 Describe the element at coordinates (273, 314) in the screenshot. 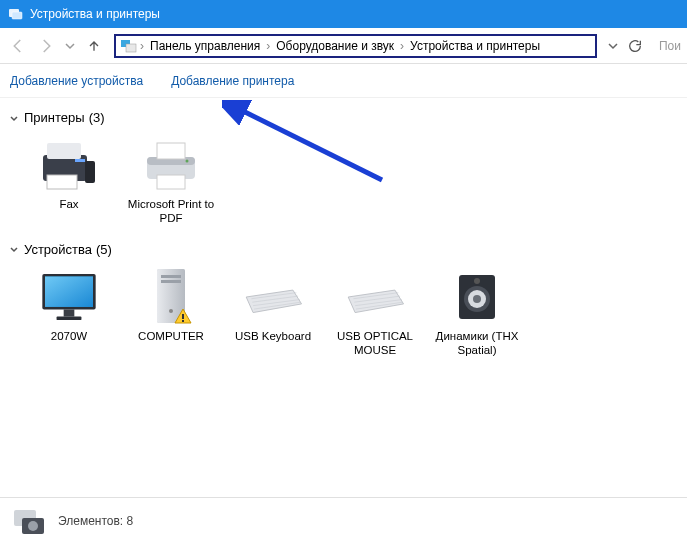

I see `device-item-keyboard: USB Keyboard` at that location.